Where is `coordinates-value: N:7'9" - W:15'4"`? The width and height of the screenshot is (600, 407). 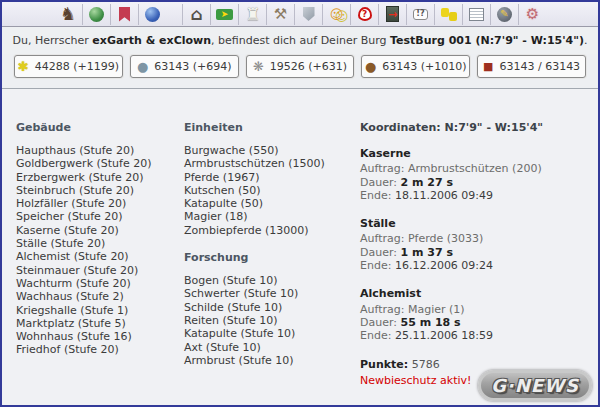 coordinates-value: N:7'9" - W:15'4" is located at coordinates (494, 128).